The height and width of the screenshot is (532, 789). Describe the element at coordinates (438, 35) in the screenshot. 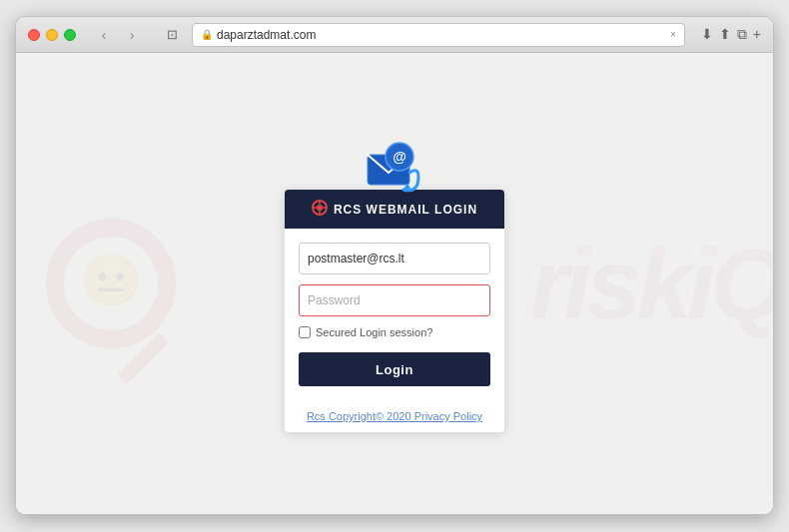

I see `address-bar: 🔒 daparztadmat.com ×` at that location.